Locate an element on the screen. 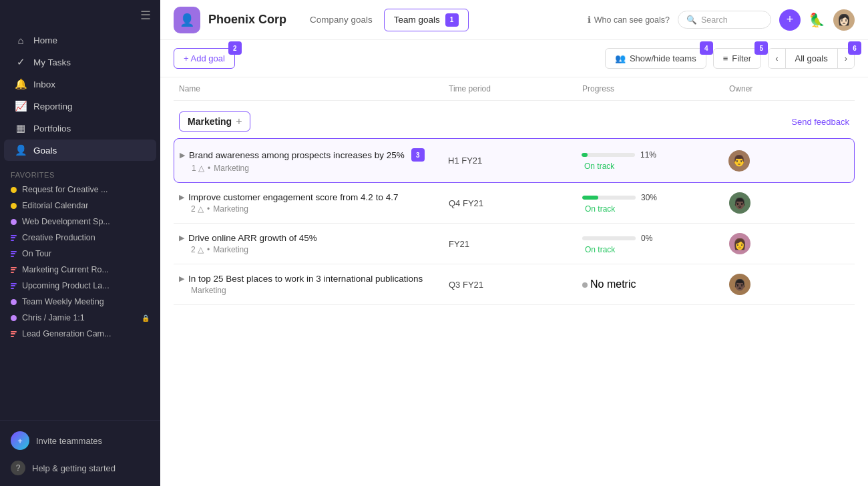  table-header: Name Time period Progress Owner is located at coordinates (514, 89).